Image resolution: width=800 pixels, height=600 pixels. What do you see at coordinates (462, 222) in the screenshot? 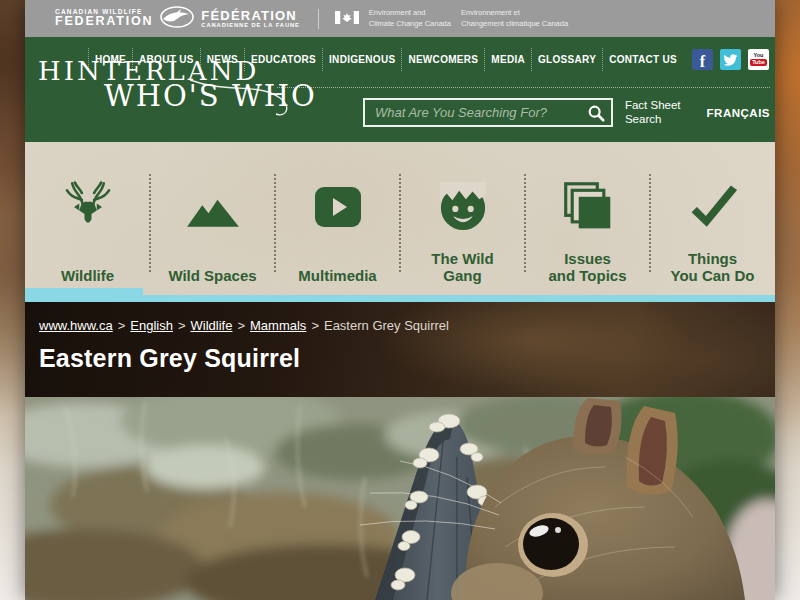
I see `section-tab-wild-gang: The Wild Gang` at bounding box center [462, 222].